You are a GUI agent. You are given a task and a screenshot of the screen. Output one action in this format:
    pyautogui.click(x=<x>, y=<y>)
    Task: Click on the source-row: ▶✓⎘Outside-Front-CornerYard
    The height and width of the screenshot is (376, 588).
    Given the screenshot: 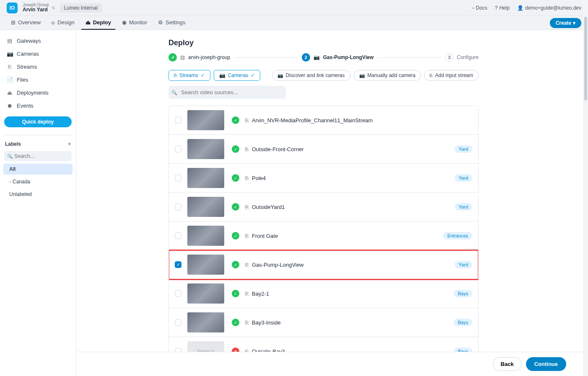 What is the action you would take?
    pyautogui.click(x=324, y=149)
    